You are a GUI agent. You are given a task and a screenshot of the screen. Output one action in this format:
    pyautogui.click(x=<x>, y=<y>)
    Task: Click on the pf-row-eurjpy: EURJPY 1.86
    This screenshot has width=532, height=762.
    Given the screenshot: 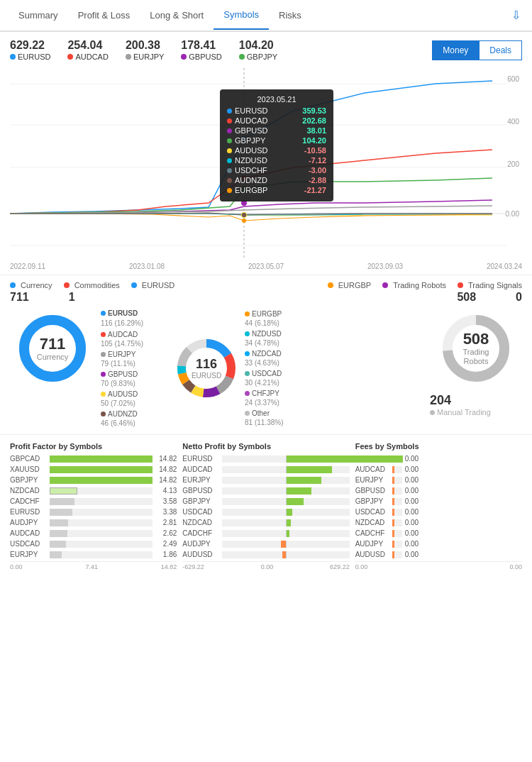 What is the action you would take?
    pyautogui.click(x=94, y=555)
    